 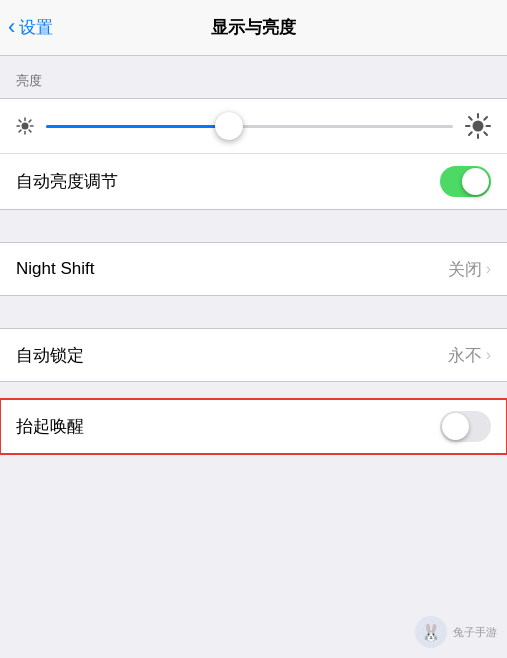 What do you see at coordinates (254, 355) in the screenshot?
I see `auto-lock-card: 自动锁定 永不 ›` at bounding box center [254, 355].